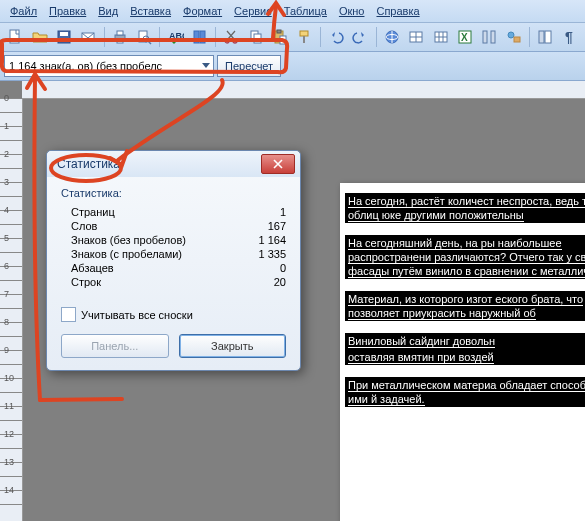 This screenshot has width=585, height=521. What do you see at coordinates (174, 226) in the screenshot?
I see `stat-row: Слов167` at bounding box center [174, 226].